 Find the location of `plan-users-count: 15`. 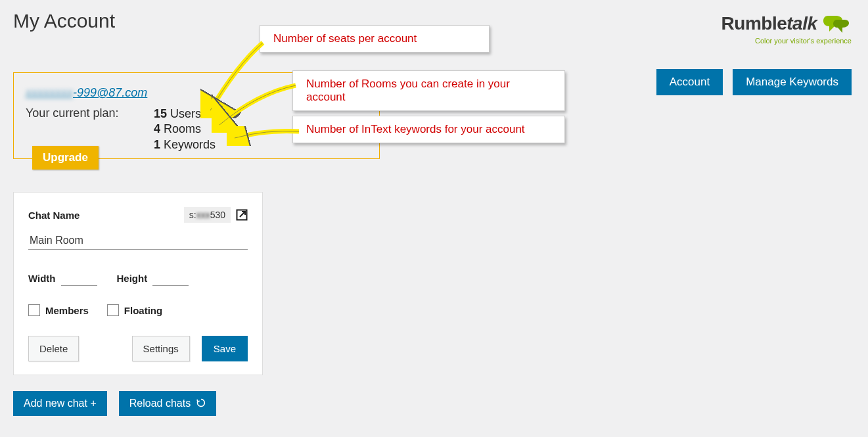

plan-users-count: 15 is located at coordinates (160, 114).